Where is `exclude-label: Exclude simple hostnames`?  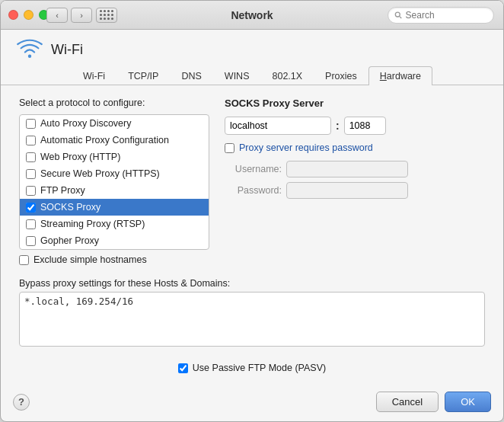
exclude-label: Exclude simple hostnames is located at coordinates (90, 260).